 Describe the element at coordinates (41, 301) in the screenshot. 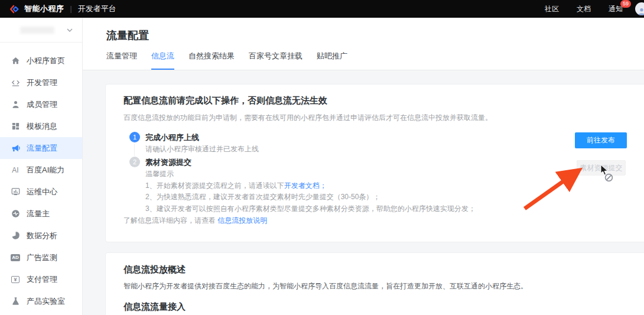

I see `sidebar-item-lab: 产品实验室` at that location.